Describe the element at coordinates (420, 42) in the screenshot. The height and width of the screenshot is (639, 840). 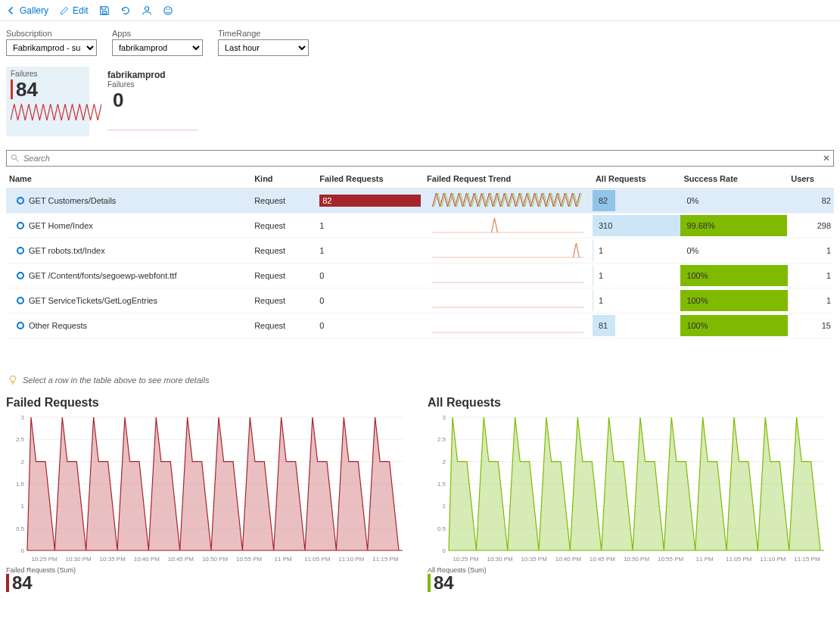
I see `filter-bar: Subscription Fabrikamprod - subscripti..…` at that location.